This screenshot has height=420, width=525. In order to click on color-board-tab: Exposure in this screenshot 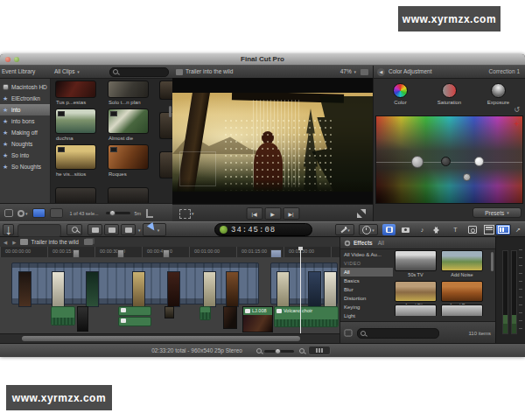, I will do `click(499, 94)`.